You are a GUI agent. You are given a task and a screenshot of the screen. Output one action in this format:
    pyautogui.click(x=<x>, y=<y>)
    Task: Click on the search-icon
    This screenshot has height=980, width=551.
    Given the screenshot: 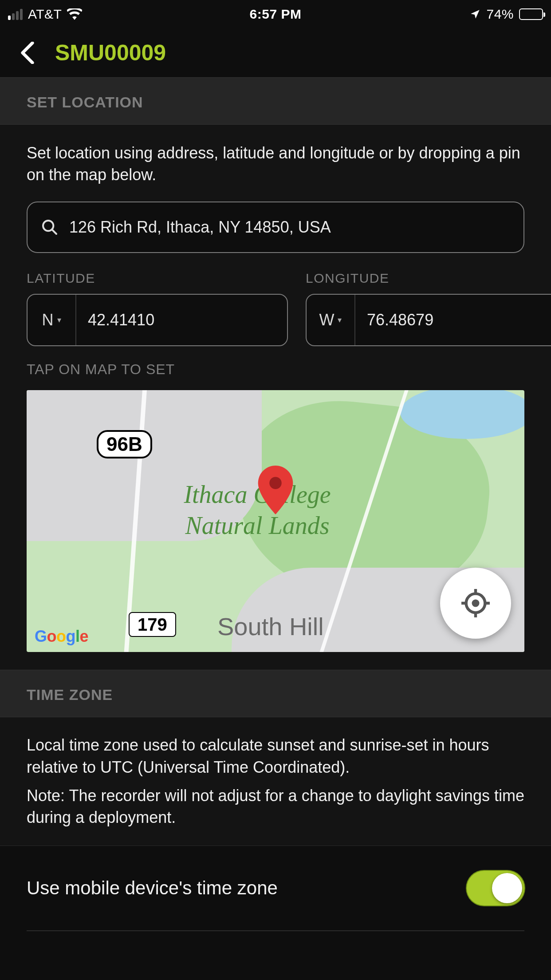 What is the action you would take?
    pyautogui.click(x=50, y=227)
    